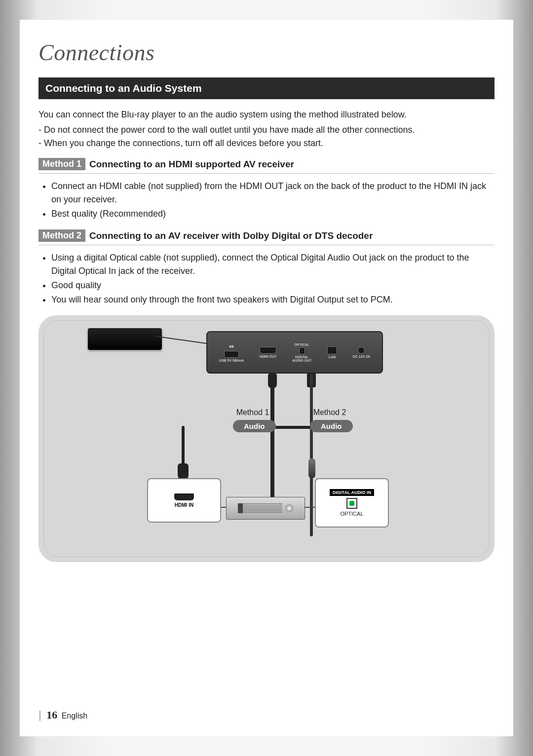 Image resolution: width=533 pixels, height=756 pixels. I want to click on method2-diagram-label: Method 2, so click(330, 413).